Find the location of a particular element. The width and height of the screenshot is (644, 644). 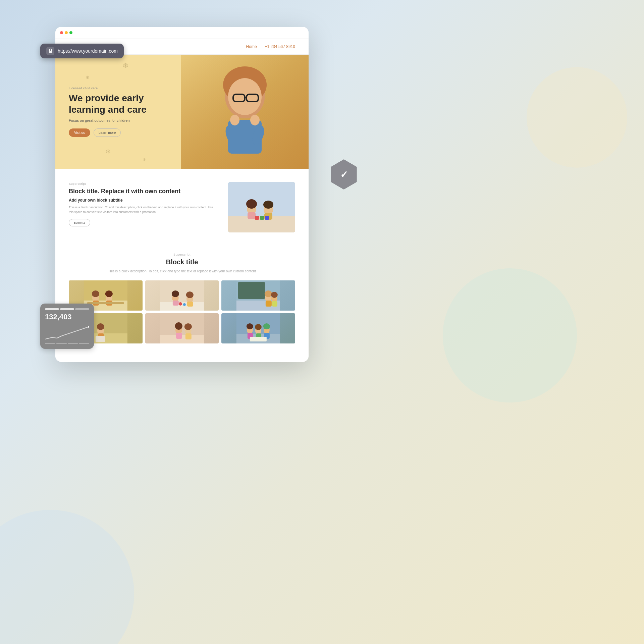

hero-image is located at coordinates (245, 112).